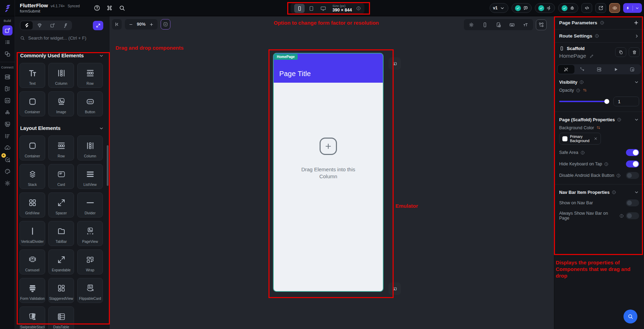 This screenshot has width=644, height=329. Describe the element at coordinates (61, 290) in the screenshot. I see `widget-tile-staggeredview: StaggeredView` at that location.